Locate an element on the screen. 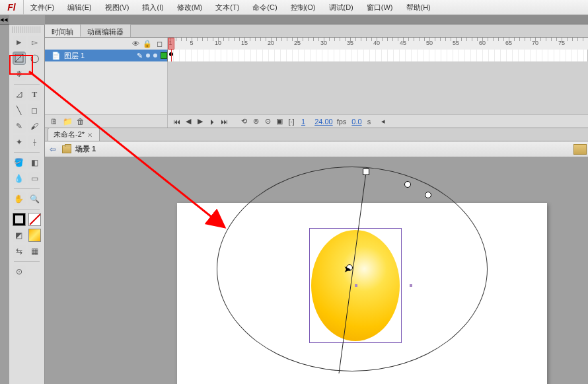  play-icon: ▶ is located at coordinates (200, 122).